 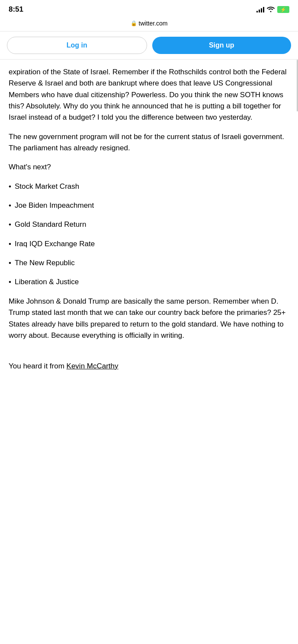 I want to click on signature-text-prefix: You heard it from, so click(x=38, y=366).